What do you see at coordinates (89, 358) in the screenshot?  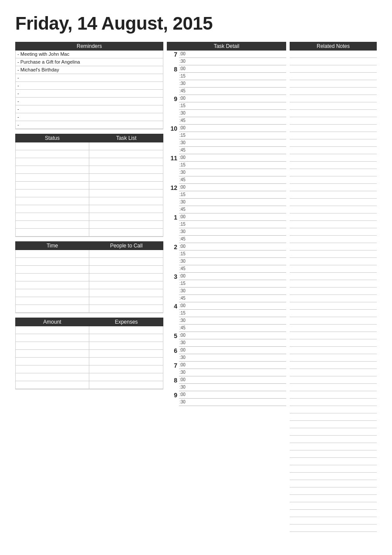 I see `expenses-rows` at bounding box center [89, 358].